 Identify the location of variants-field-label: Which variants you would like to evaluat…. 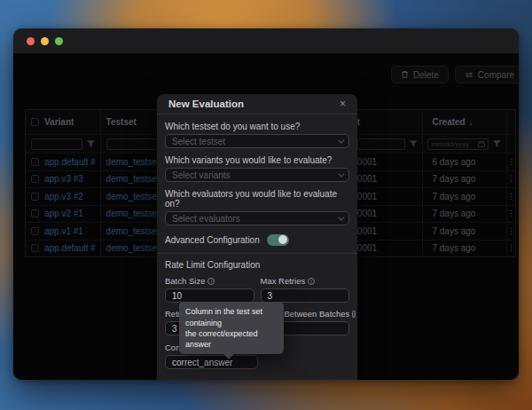
(257, 160).